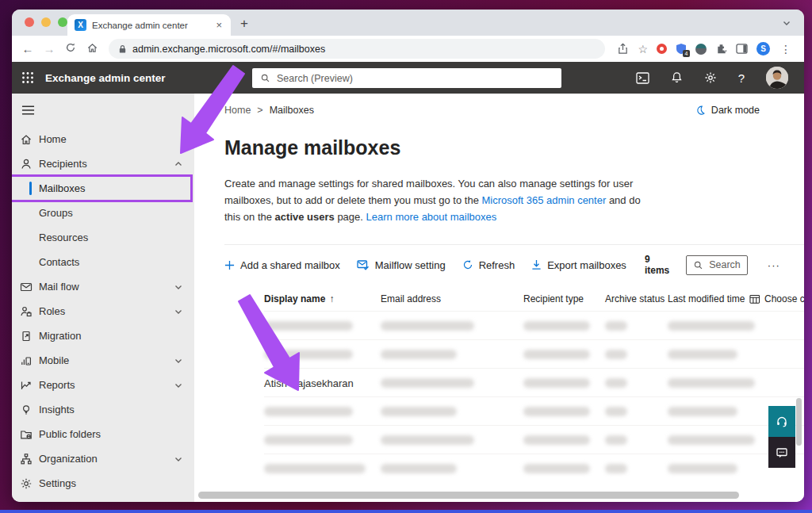 This screenshot has height=513, width=812. What do you see at coordinates (742, 49) in the screenshot?
I see `side-panel-icon` at bounding box center [742, 49].